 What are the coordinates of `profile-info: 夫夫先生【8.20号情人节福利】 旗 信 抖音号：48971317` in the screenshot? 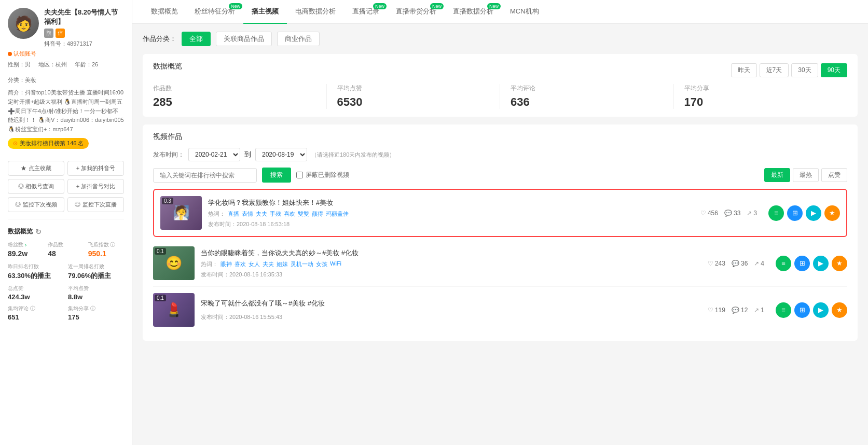 It's located at (84, 28).